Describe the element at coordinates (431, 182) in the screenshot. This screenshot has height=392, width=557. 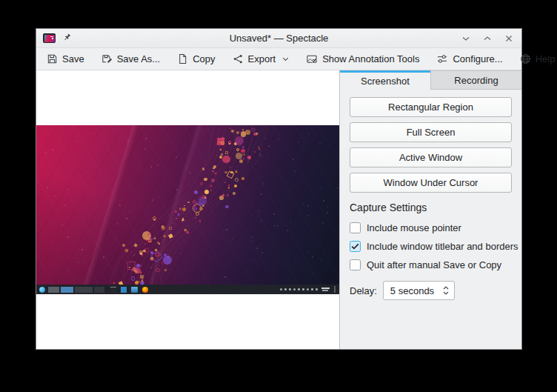
I see `button-window-under-cursor: Window Under Cursor` at that location.